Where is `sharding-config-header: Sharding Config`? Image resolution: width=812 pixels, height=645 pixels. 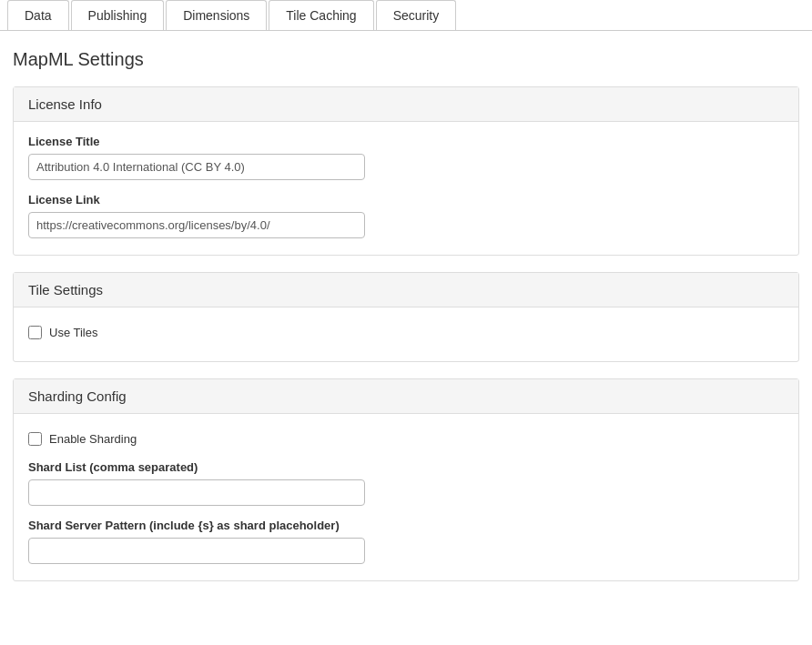
sharding-config-header: Sharding Config is located at coordinates (406, 397).